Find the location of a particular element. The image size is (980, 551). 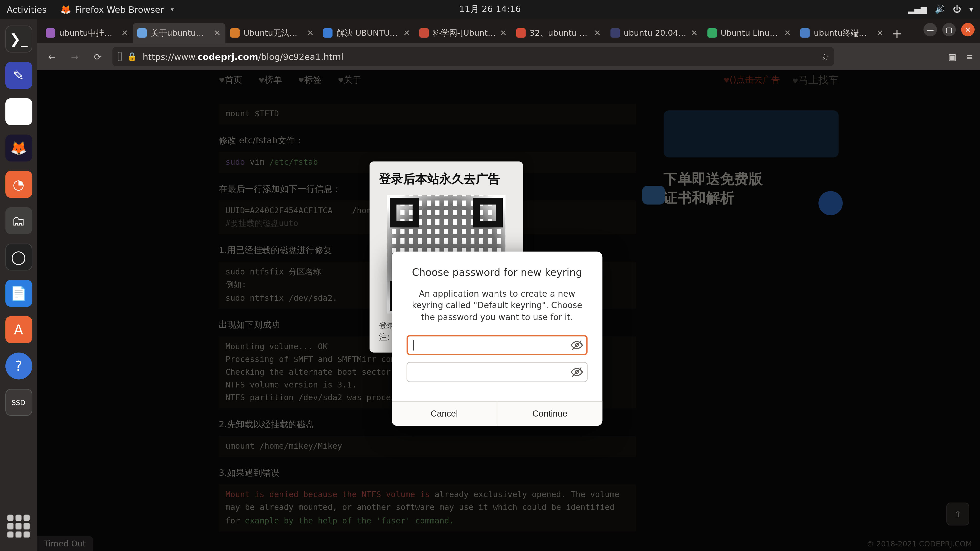

dock-libreoffice-icon: 📄 is located at coordinates (18, 293).